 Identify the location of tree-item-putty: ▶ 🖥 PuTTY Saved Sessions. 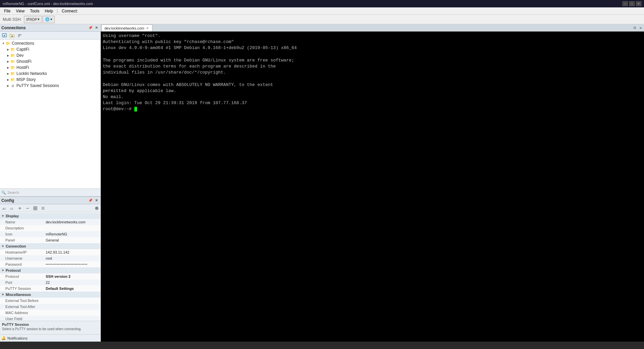
(50, 86).